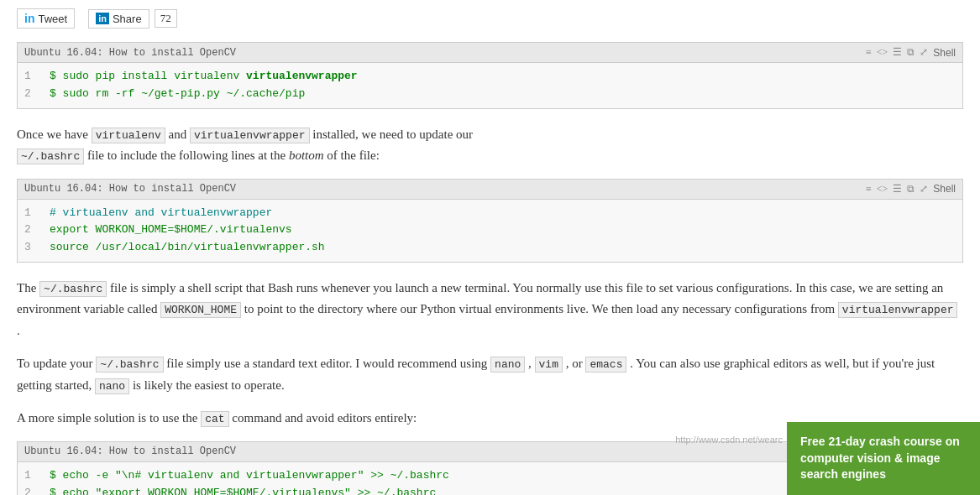 This screenshot has height=495, width=980. I want to click on p2-code2: WORKON_HOME, so click(201, 310).